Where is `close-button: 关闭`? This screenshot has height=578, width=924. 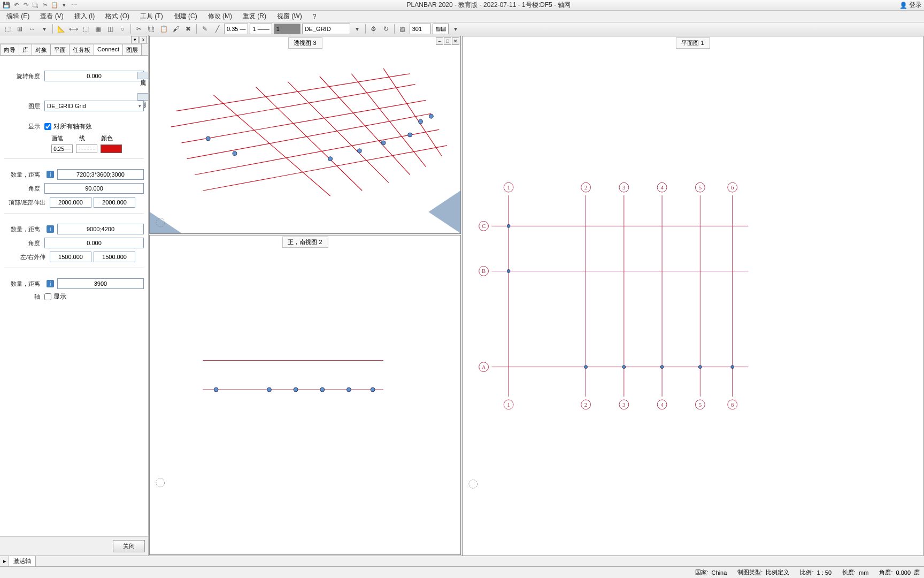
close-button: 关闭 is located at coordinates (129, 546).